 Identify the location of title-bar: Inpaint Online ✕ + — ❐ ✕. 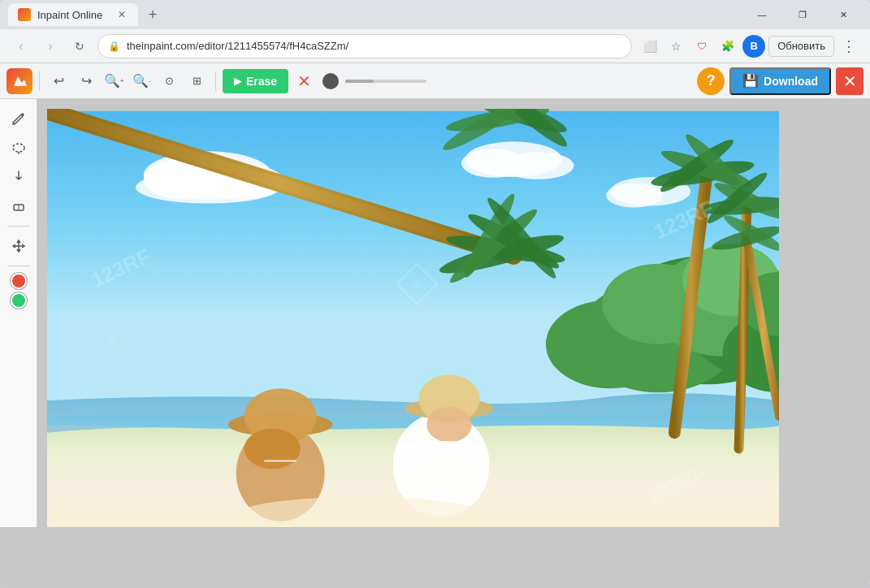
(435, 15).